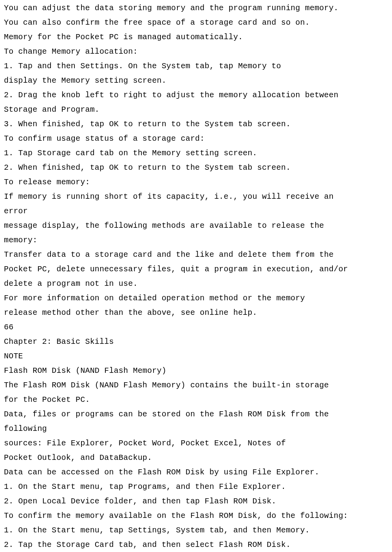  Describe the element at coordinates (196, 414) in the screenshot. I see `text-line: Data, files or programs can be stored on…` at that location.